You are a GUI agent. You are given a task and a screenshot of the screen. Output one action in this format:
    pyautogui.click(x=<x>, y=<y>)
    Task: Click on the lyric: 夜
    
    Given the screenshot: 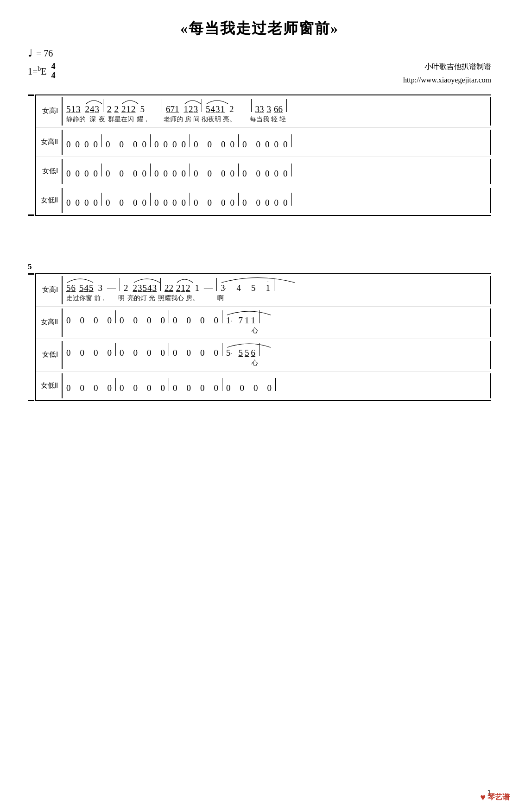 What is the action you would take?
    pyautogui.click(x=102, y=120)
    